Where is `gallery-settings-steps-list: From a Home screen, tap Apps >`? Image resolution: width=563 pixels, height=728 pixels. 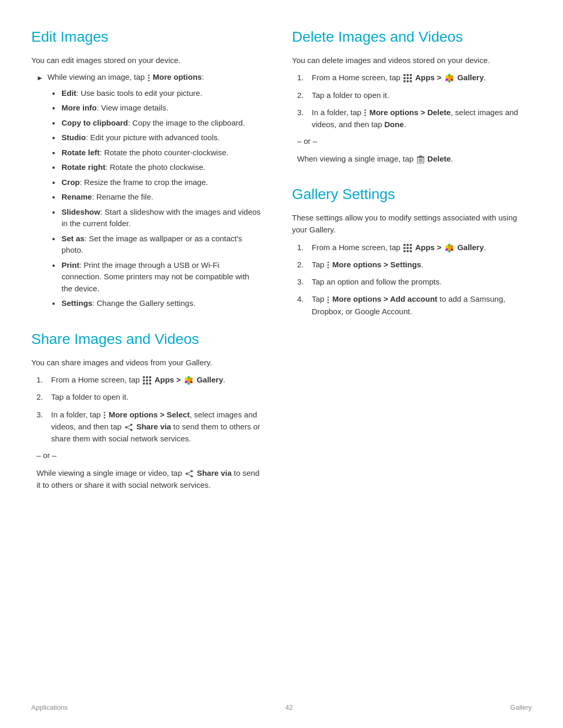
gallery-settings-steps-list: From a Home screen, tap Apps > is located at coordinates (414, 279).